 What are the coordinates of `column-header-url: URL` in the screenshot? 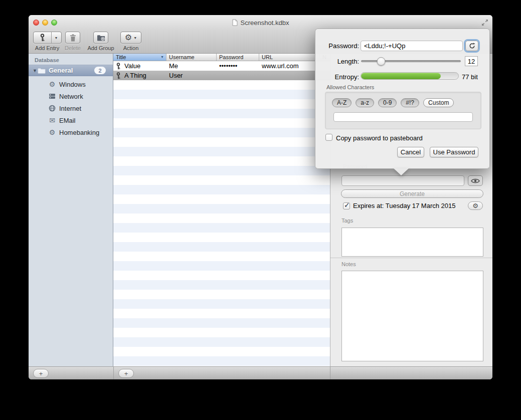 It's located at (290, 57).